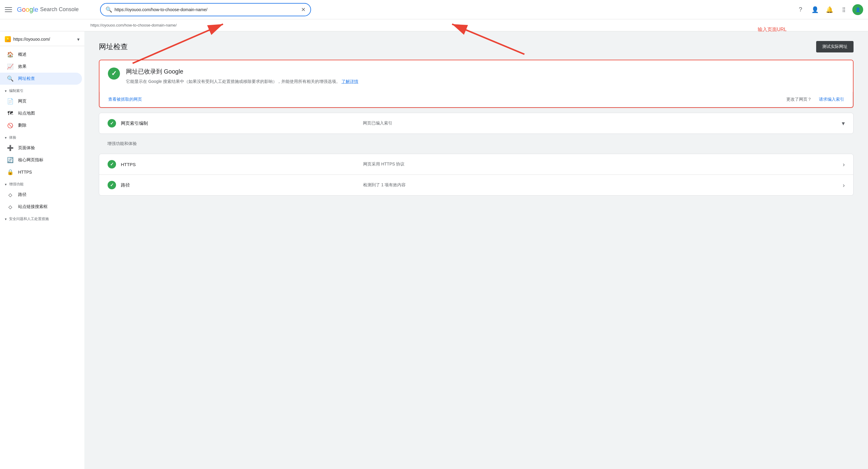  Describe the element at coordinates (41, 148) in the screenshot. I see `sidebar-item-page-experience: ➕ 页面体验` at that location.